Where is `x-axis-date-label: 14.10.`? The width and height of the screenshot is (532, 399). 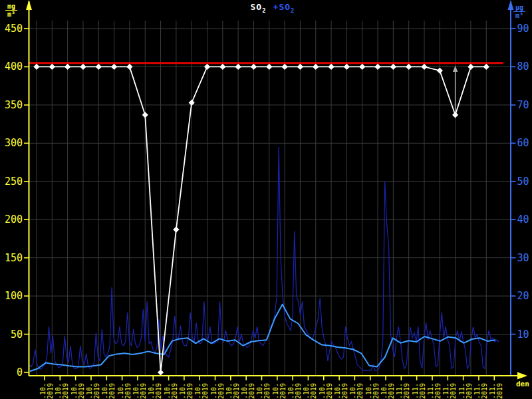 x-axis-date-label: 14.10. is located at coordinates (121, 391).